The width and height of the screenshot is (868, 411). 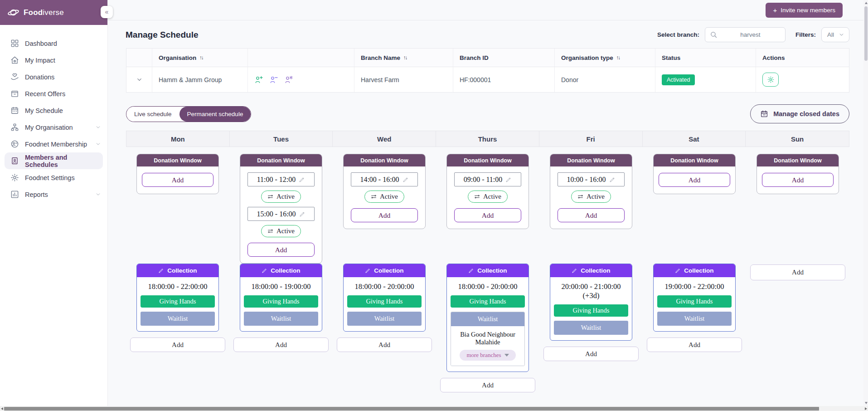 What do you see at coordinates (153, 114) in the screenshot?
I see `tab-live-schedule: Live schedule` at bounding box center [153, 114].